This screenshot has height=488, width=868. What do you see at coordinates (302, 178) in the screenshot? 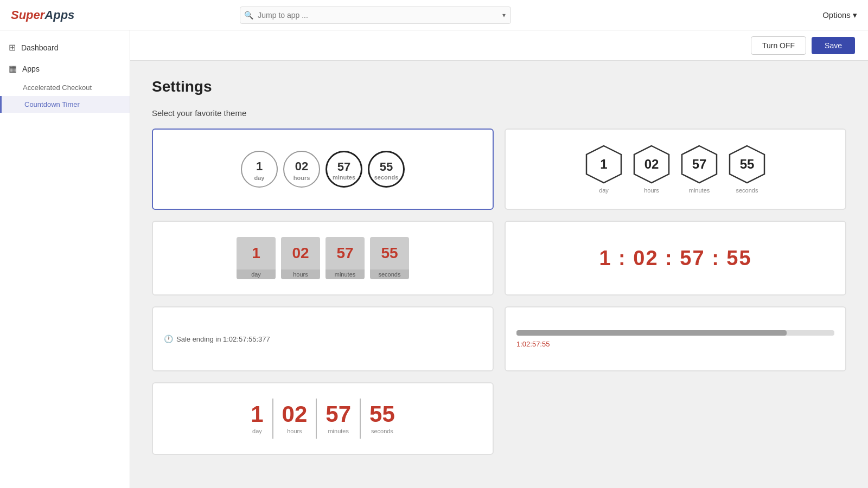
I see `circle-hours-label: hours` at bounding box center [302, 178].